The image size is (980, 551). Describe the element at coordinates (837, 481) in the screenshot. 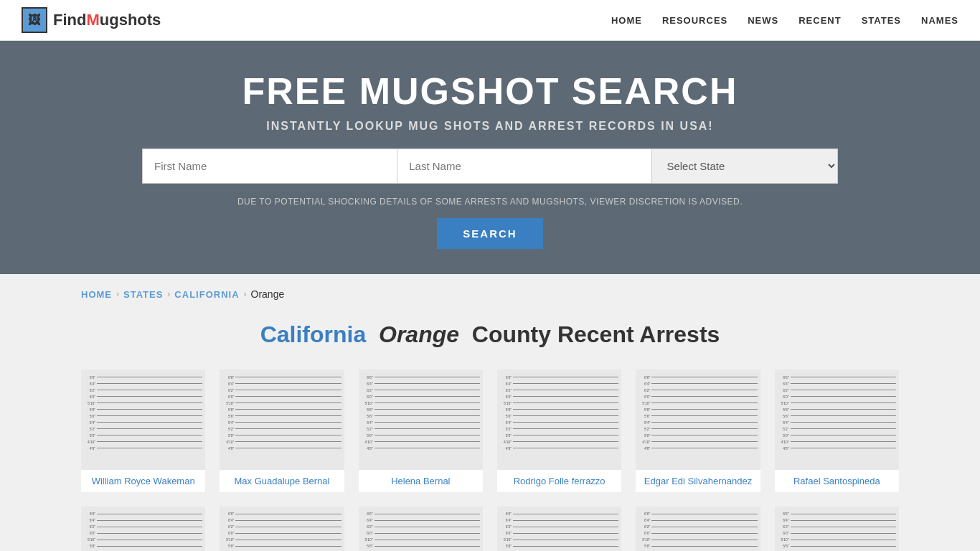

I see `mugshot-name: Rafael Santospineda` at that location.